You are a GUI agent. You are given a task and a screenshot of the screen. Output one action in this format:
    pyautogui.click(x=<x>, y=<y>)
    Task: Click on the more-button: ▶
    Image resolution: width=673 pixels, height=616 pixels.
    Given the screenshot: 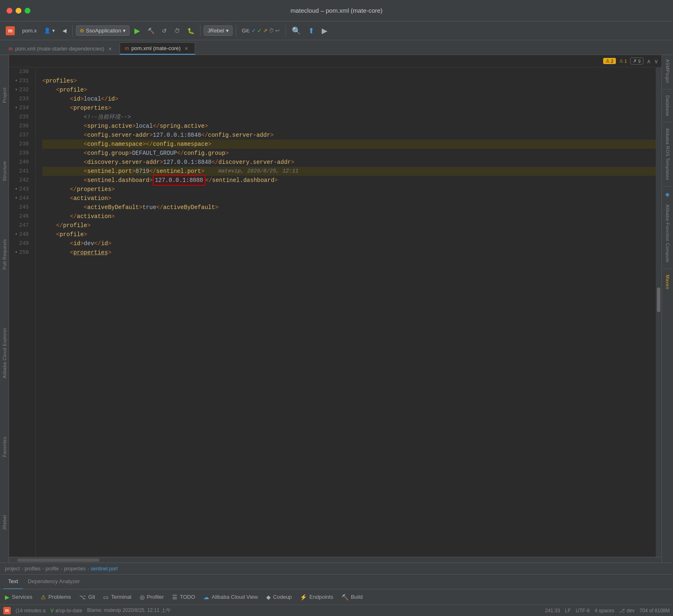 What is the action you would take?
    pyautogui.click(x=325, y=31)
    